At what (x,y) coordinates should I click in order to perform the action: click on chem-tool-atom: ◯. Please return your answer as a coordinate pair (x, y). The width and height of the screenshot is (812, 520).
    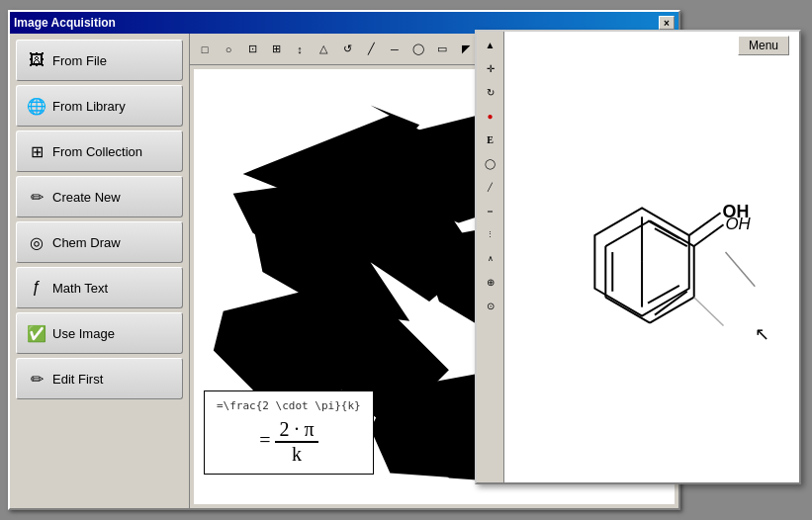
    Looking at the image, I should click on (491, 163).